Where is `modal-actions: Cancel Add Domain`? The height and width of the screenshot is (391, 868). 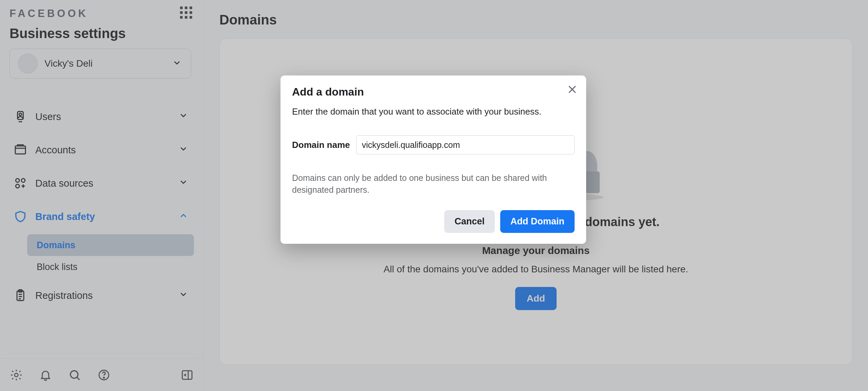 modal-actions: Cancel Add Domain is located at coordinates (433, 222).